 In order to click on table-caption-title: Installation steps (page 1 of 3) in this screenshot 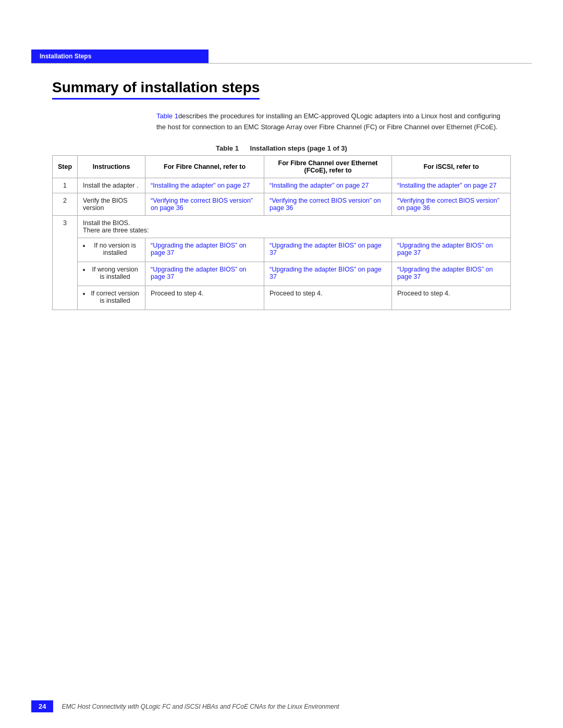, I will do `click(299, 148)`.